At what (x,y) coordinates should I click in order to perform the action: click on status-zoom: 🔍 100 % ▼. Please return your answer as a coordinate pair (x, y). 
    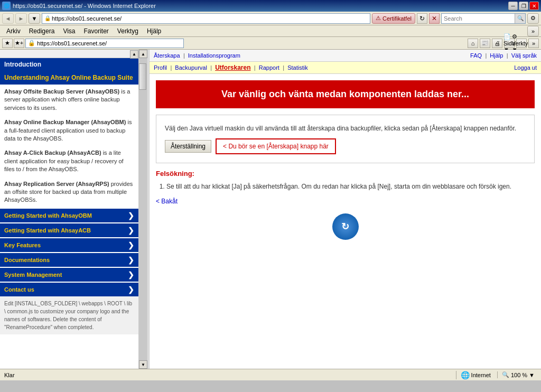
    Looking at the image, I should click on (518, 375).